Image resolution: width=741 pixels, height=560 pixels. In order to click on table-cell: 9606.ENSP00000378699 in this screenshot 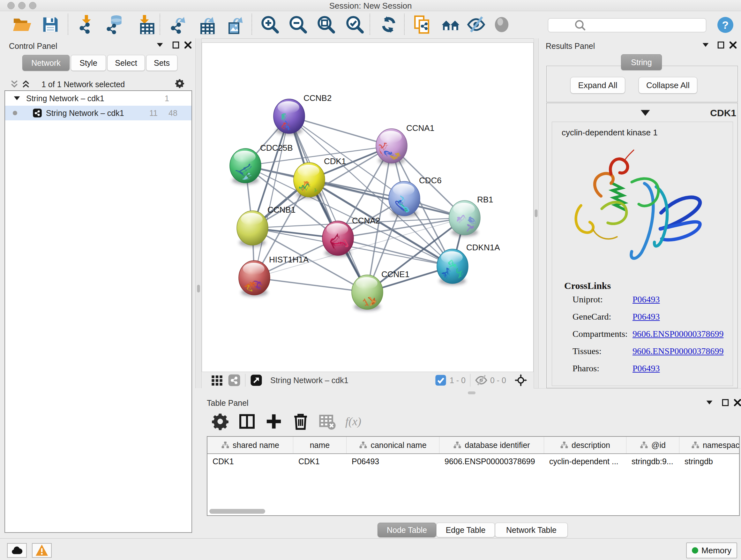, I will do `click(492, 461)`.